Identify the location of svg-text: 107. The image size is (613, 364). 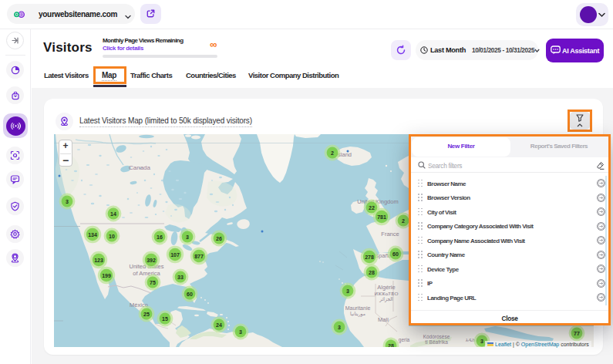
(175, 254).